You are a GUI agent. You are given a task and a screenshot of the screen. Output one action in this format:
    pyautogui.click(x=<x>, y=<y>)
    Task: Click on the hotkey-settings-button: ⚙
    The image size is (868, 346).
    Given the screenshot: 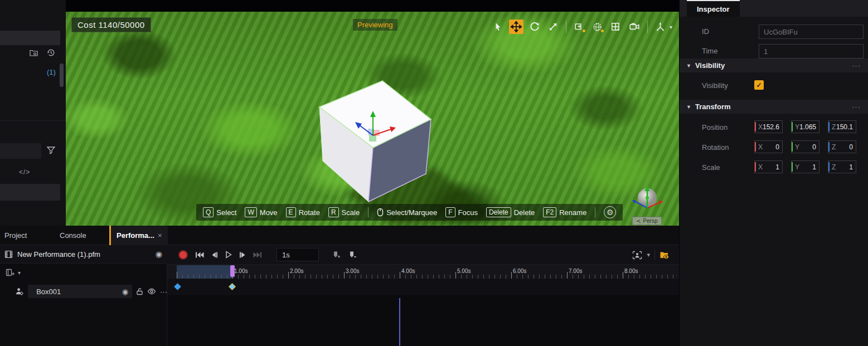 What is the action you would take?
    pyautogui.click(x=610, y=212)
    